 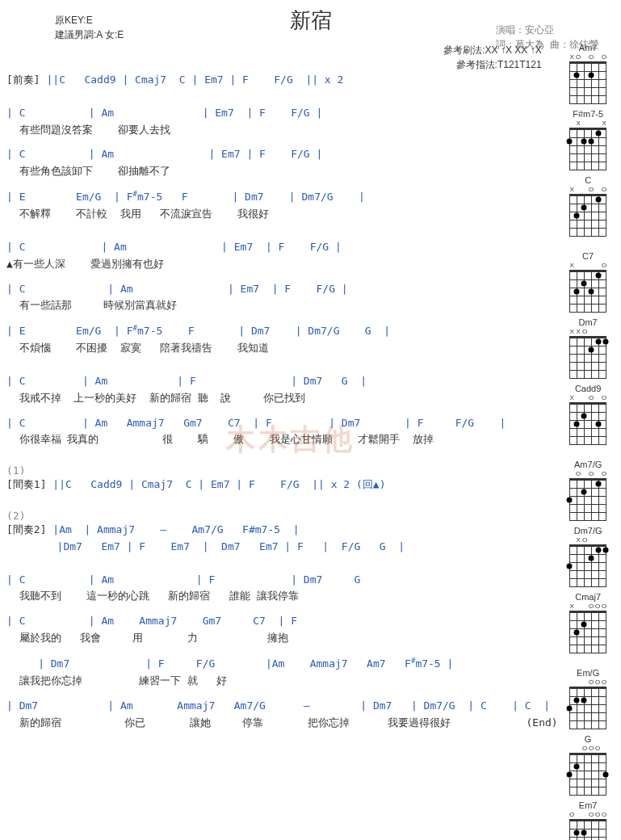 What do you see at coordinates (588, 348) in the screenshot?
I see `chord-diagram: Dm7XXO` at bounding box center [588, 348].